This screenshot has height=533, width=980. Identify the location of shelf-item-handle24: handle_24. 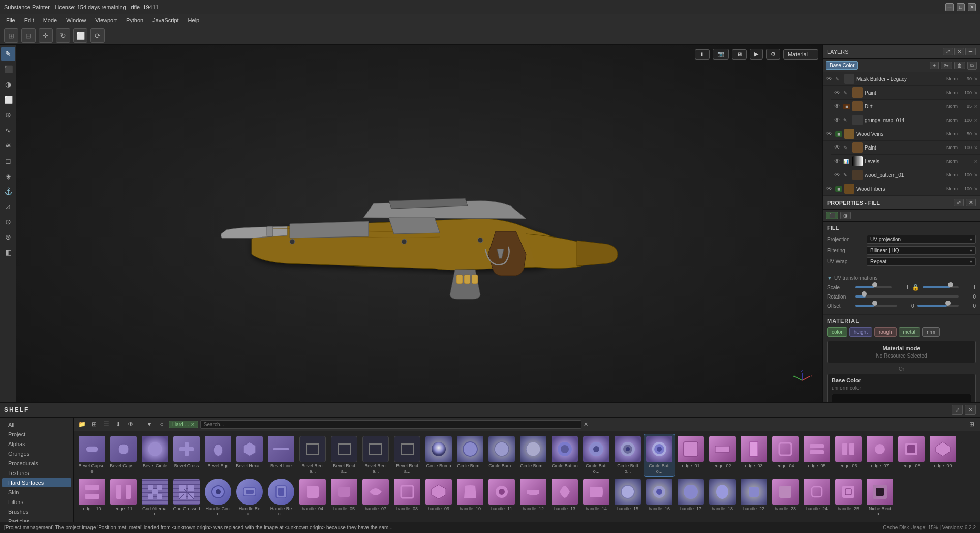
(817, 498).